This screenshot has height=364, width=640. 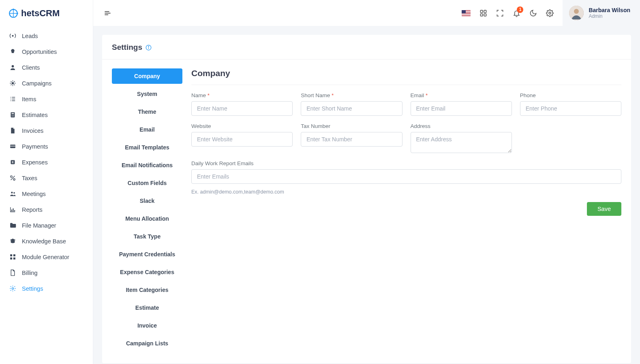 What do you see at coordinates (46, 83) in the screenshot?
I see `sidebar-item-campaigns: Campaigns` at bounding box center [46, 83].